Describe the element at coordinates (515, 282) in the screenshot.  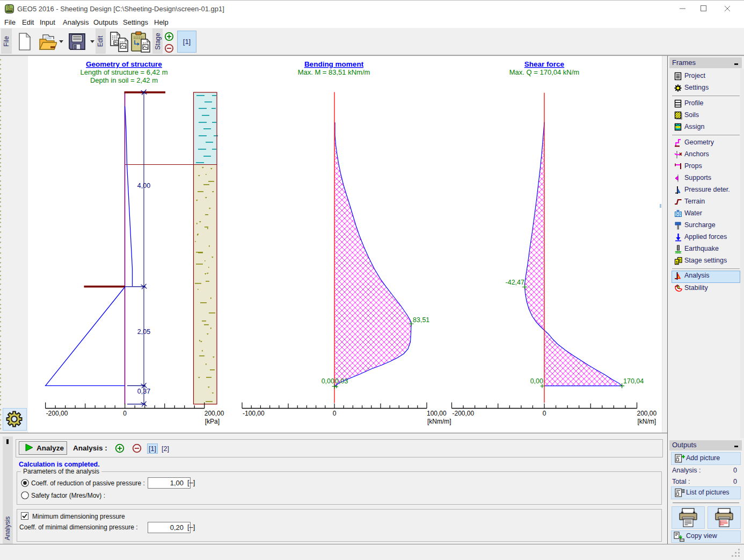
I see `svg-text: -42,47` at that location.